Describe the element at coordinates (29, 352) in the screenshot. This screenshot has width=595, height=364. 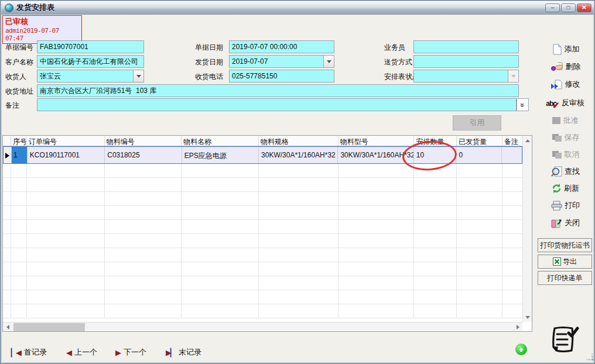
I see `first-record-button: ▏◀ 首记录` at that location.